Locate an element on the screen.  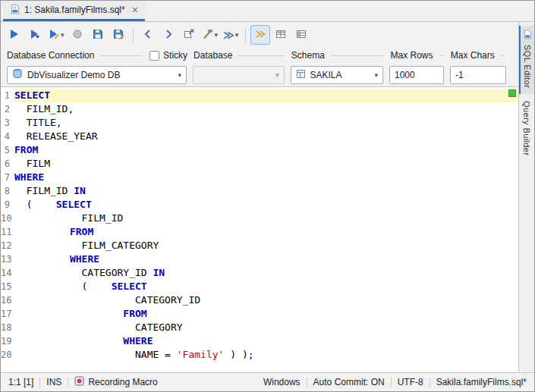
code-line: 16 CATEGORY_ID is located at coordinates (260, 300).